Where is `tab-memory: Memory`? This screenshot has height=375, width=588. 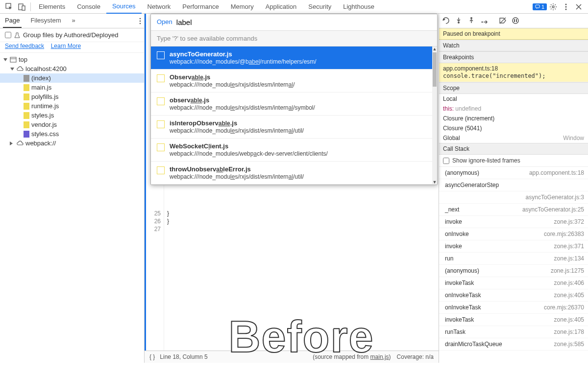
tab-memory: Memory is located at coordinates (242, 7).